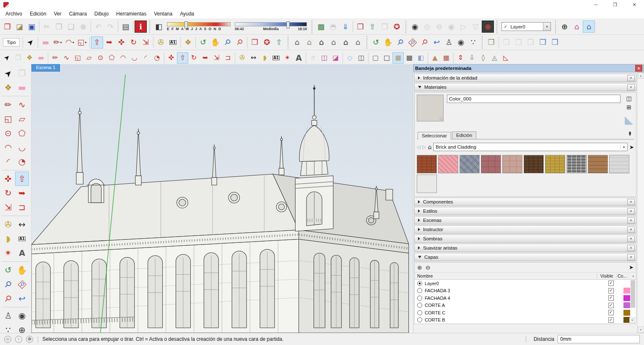 This screenshot has height=345, width=644. I want to click on material-swatch-pink-paver-weave, so click(448, 164).